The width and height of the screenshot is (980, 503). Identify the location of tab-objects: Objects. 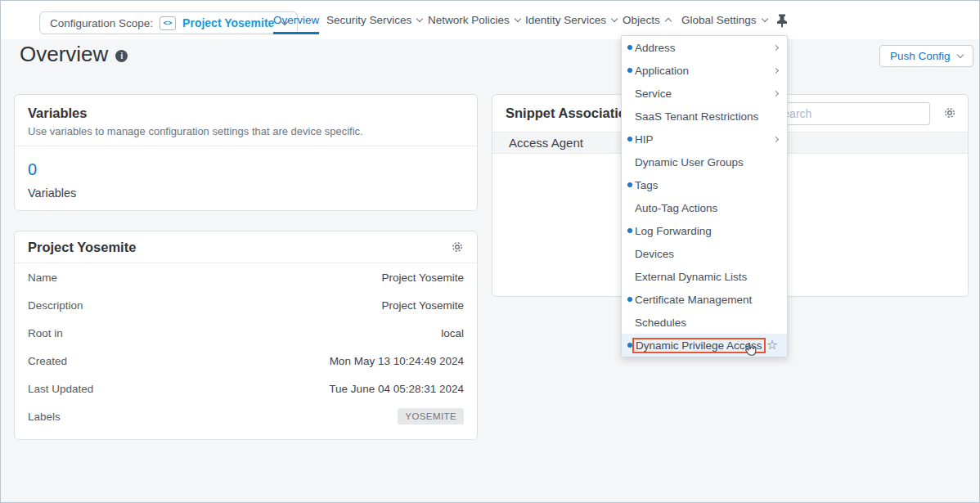
(646, 20).